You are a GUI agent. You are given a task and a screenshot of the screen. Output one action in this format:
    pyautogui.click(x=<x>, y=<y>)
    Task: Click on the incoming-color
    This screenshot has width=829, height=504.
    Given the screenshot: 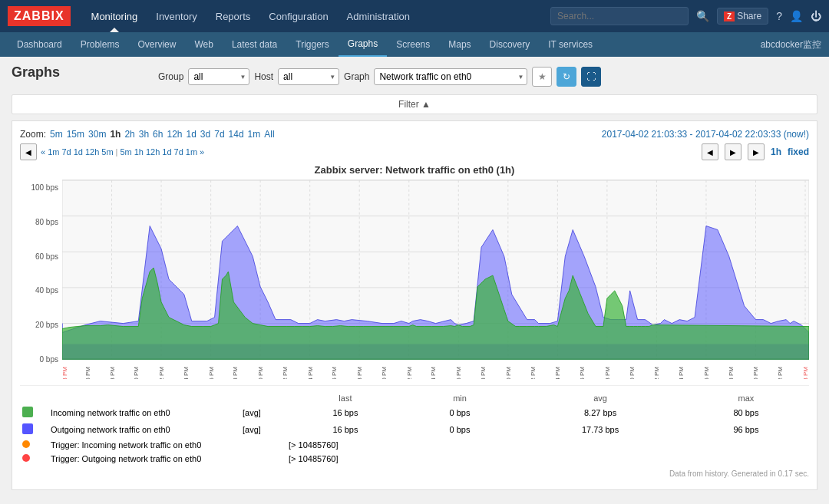 What is the action you would take?
    pyautogui.click(x=28, y=412)
    